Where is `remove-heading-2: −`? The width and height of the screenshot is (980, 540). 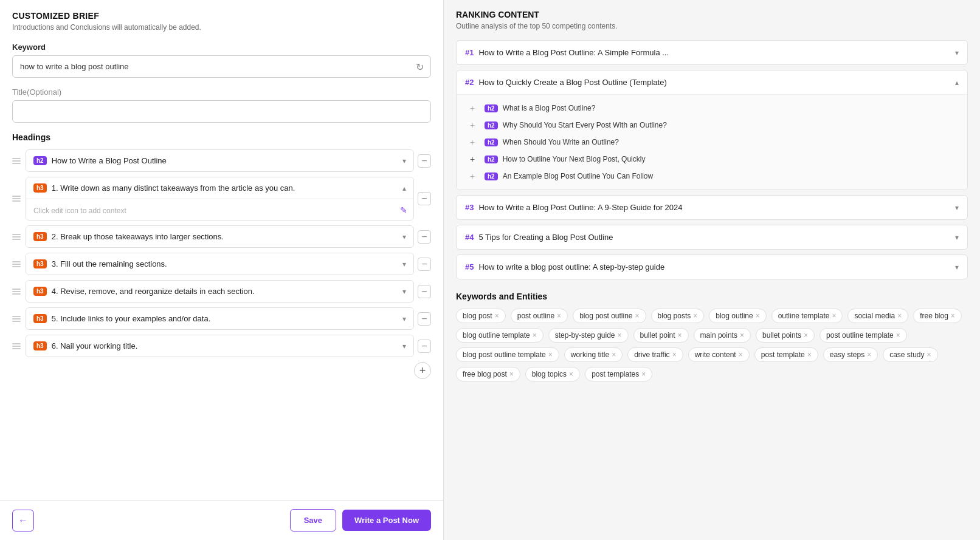 remove-heading-2: − is located at coordinates (424, 237).